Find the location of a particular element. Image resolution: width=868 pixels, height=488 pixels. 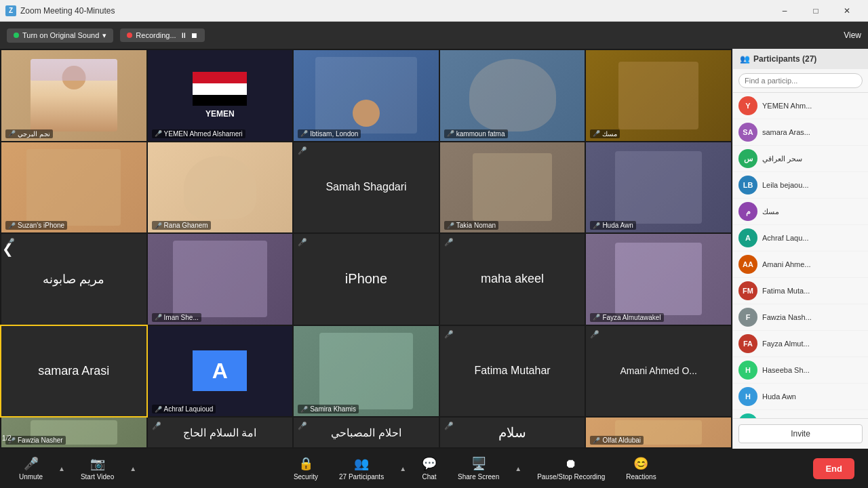

video-cell-25: 🎤 Olfat Aldubai is located at coordinates (658, 432).